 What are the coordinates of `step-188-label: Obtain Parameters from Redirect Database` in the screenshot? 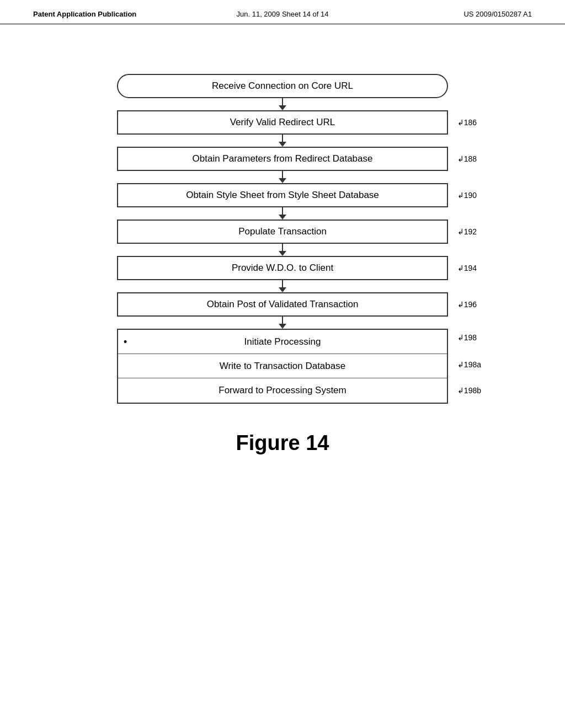 It's located at (282, 159).